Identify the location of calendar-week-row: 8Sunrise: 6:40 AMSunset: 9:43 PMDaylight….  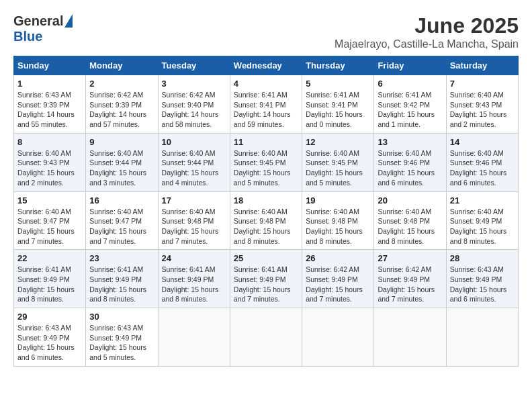
(266, 163).